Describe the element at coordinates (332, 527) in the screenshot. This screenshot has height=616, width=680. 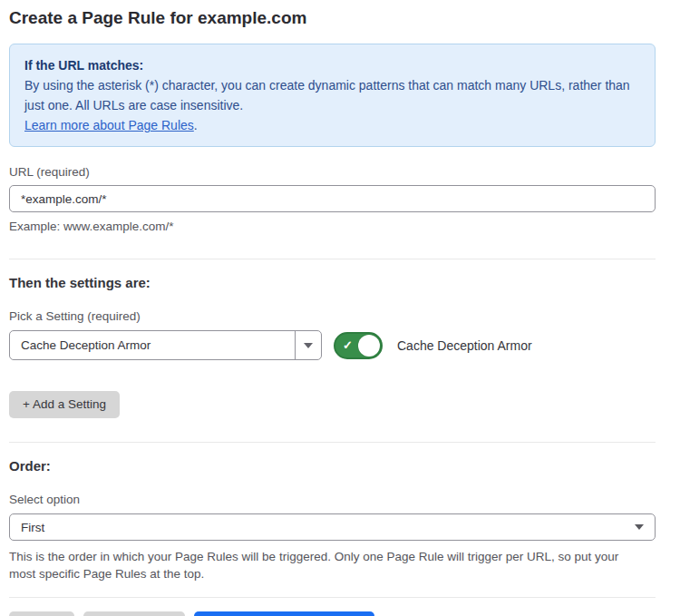
I see `order-select: First` at that location.